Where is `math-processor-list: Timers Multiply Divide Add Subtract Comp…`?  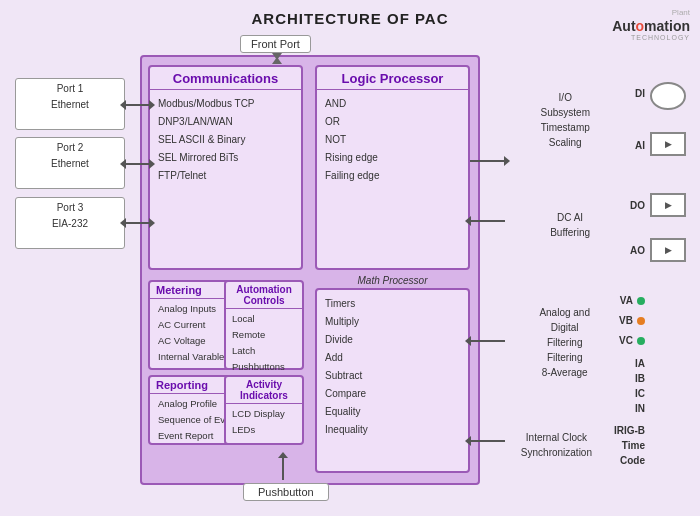
math-processor-list: Timers Multiply Divide Add Subtract Comp… is located at coordinates (392, 367).